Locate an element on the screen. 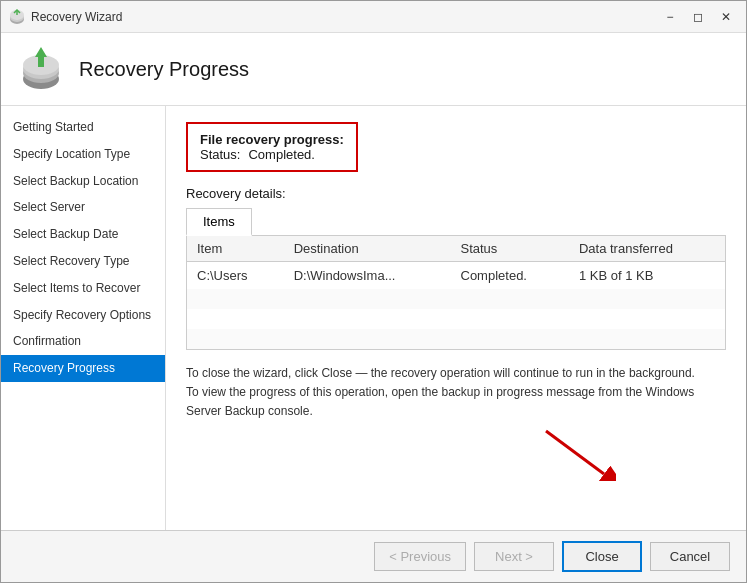  sidebar-item-select-backup-location: Select Backup Location is located at coordinates (83, 182).